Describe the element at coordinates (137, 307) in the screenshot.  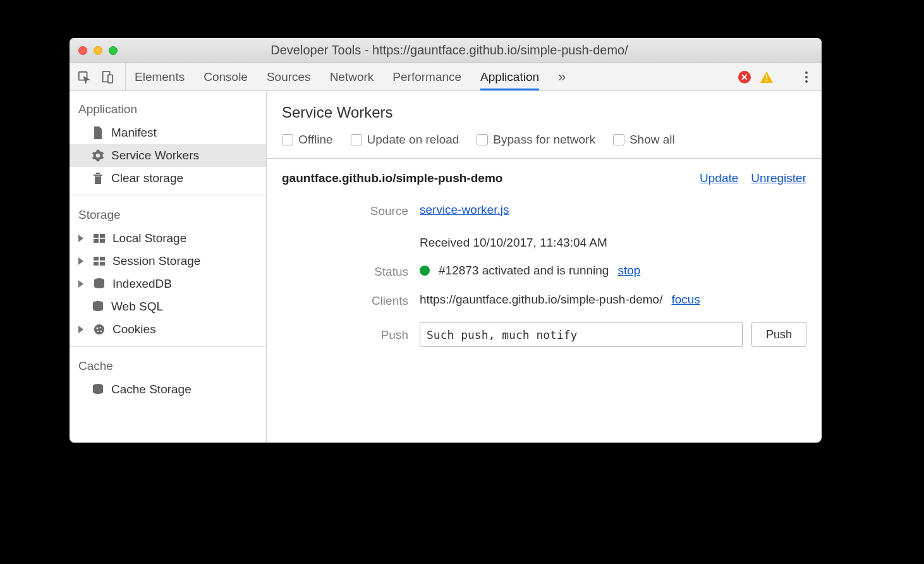
I see `sidebar-item-label: Web SQL` at that location.